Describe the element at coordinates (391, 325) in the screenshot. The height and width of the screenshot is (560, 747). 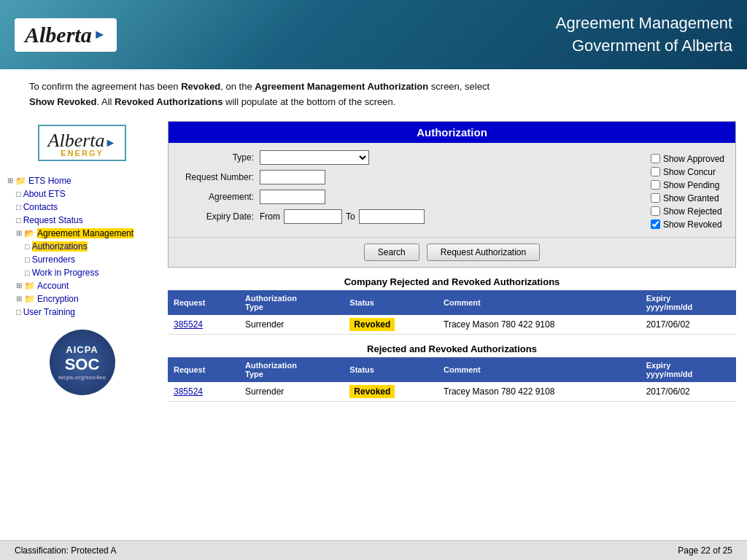
I see `table1-cell-status: Revoked` at that location.